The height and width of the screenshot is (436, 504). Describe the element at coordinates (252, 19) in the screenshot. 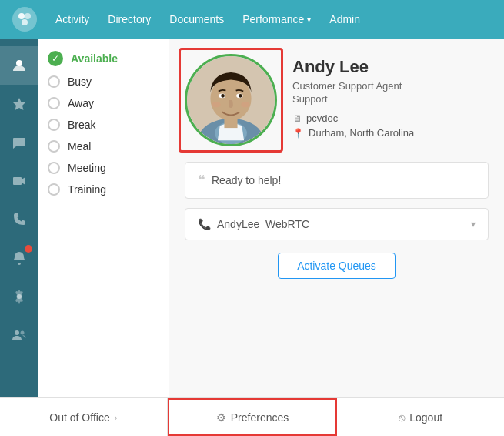

I see `top-navigation: Activity Directory Documents Performance…` at that location.